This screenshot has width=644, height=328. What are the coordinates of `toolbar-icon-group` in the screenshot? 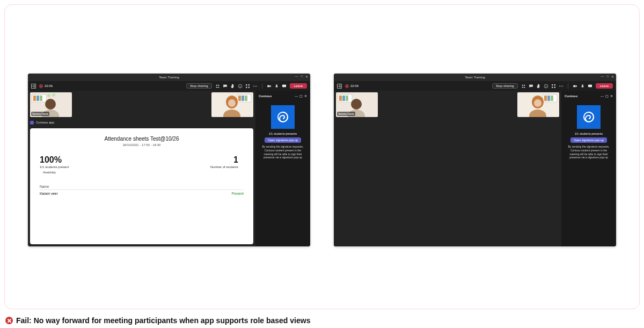 It's located at (542, 86).